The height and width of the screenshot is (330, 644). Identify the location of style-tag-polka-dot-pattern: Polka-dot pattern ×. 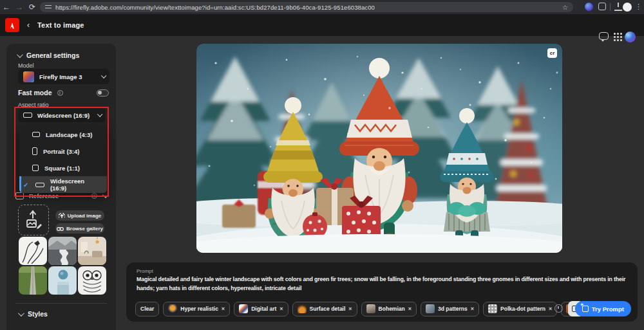
(520, 309).